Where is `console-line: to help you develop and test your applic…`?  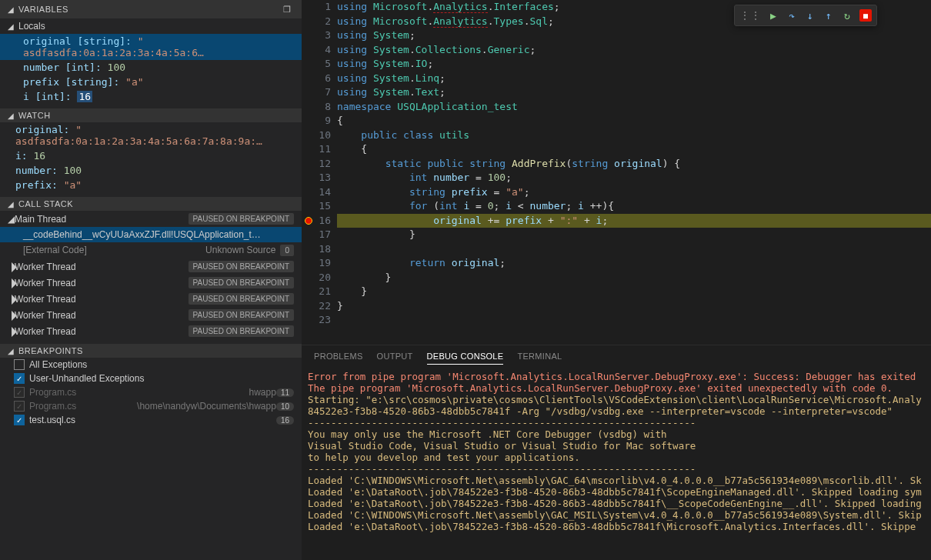
console-line: to help you develop and test your applic… is located at coordinates (616, 457).